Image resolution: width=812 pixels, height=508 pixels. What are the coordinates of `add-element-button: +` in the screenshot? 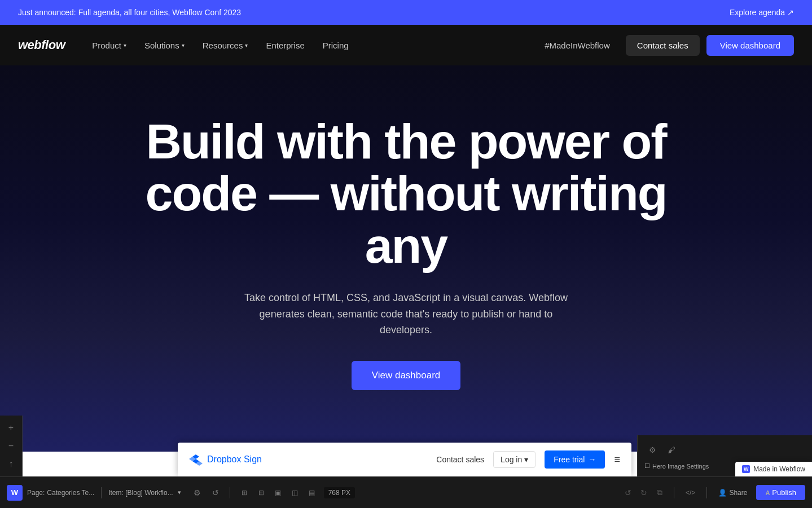 It's located at (11, 428).